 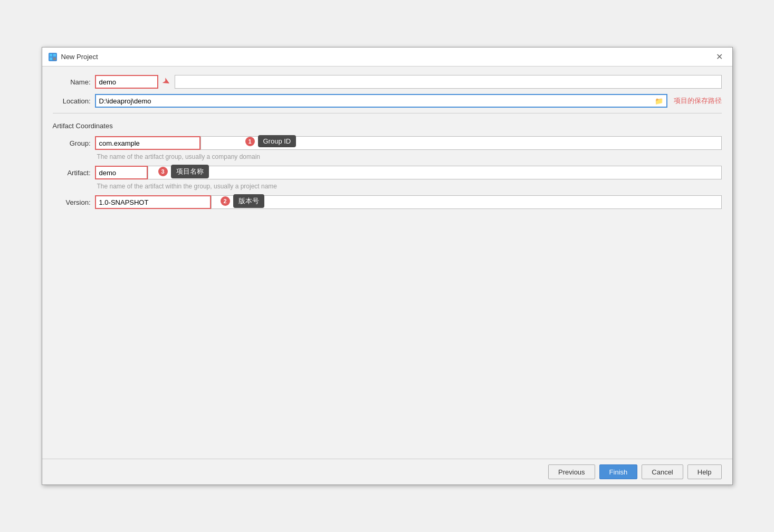 What do you see at coordinates (705, 472) in the screenshot?
I see `help-button: Help` at bounding box center [705, 472].